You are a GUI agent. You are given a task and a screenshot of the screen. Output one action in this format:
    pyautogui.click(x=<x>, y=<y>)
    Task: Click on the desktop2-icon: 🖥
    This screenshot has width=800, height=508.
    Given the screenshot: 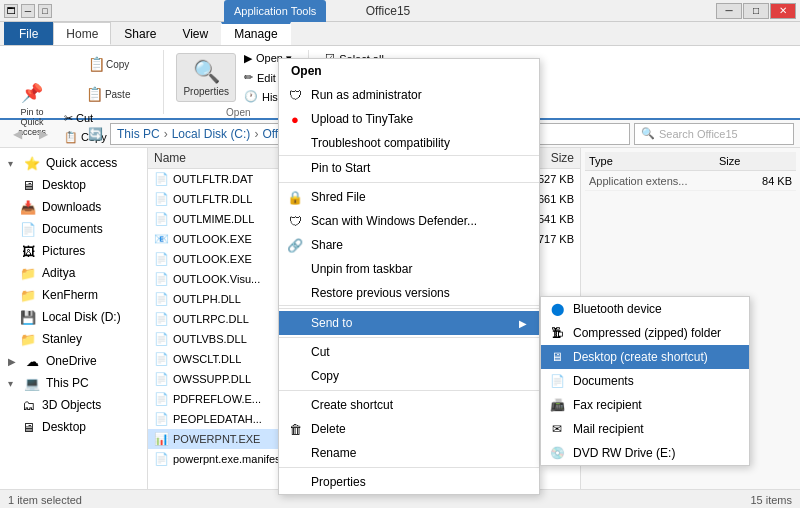 What is the action you would take?
    pyautogui.click(x=28, y=427)
    